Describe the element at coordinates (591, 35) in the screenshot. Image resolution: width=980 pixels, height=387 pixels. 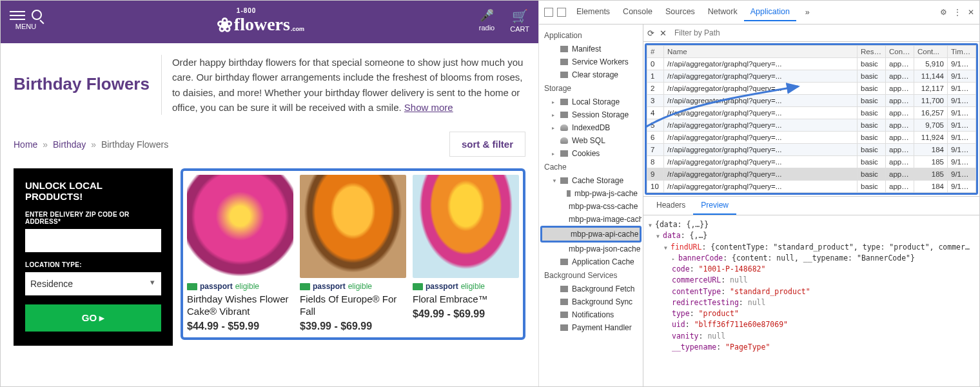
I see `sidebar-section: Application` at that location.